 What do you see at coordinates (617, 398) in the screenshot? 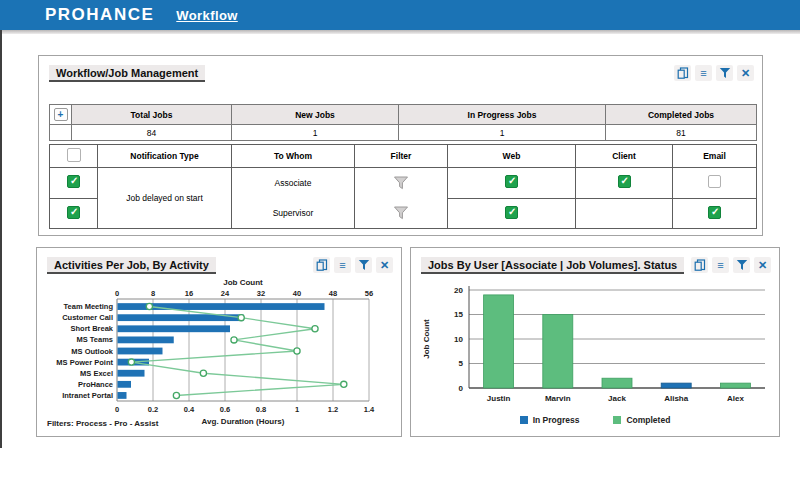
I see `category-label: Jack` at bounding box center [617, 398].